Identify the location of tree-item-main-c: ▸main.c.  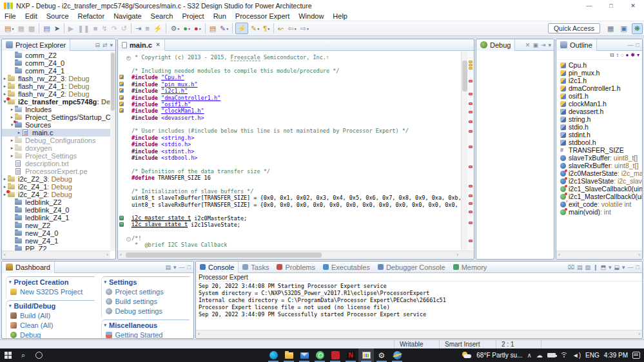
(56, 133).